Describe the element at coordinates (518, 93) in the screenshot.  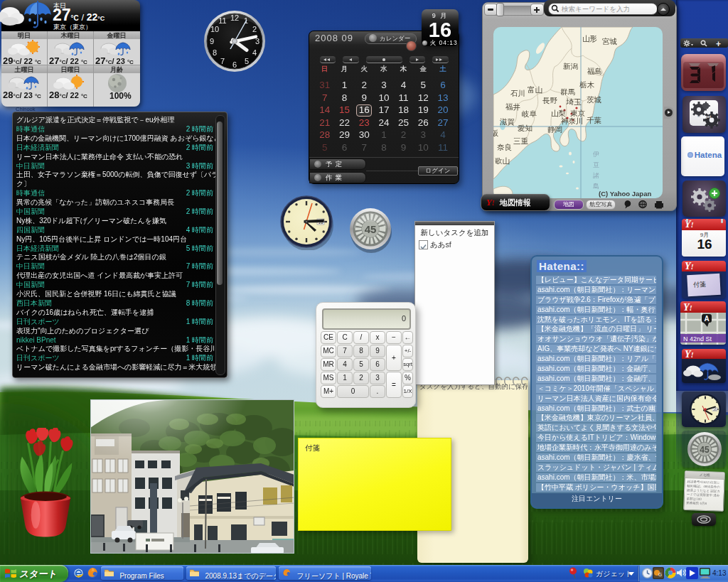
I see `svg-text: 石川` at that location.